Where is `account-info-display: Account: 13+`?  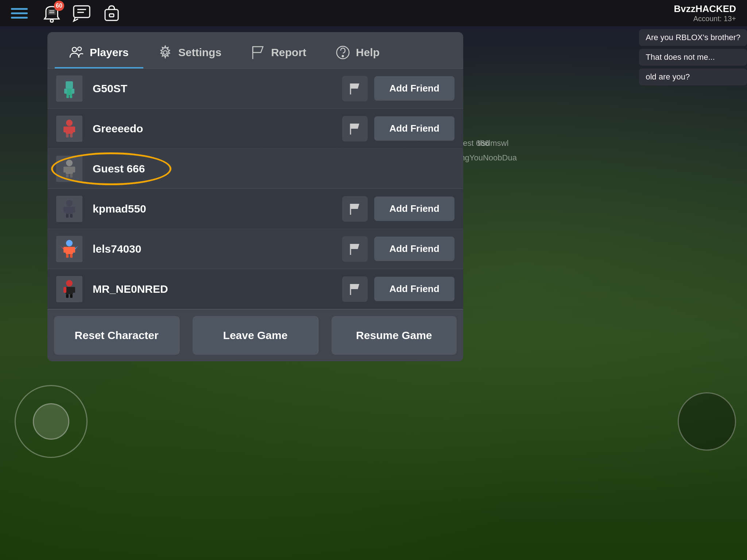 account-info-display: Account: 13+ is located at coordinates (705, 19).